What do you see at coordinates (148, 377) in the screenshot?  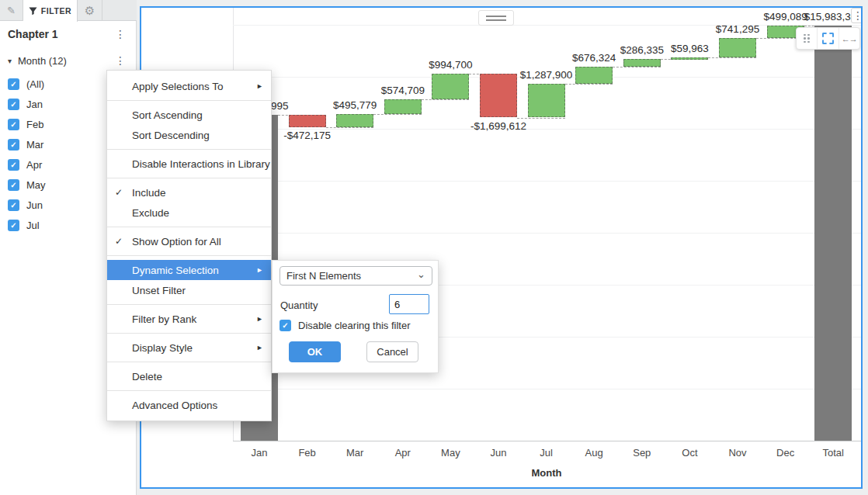 I see `menu-item-label: Delete` at bounding box center [148, 377].